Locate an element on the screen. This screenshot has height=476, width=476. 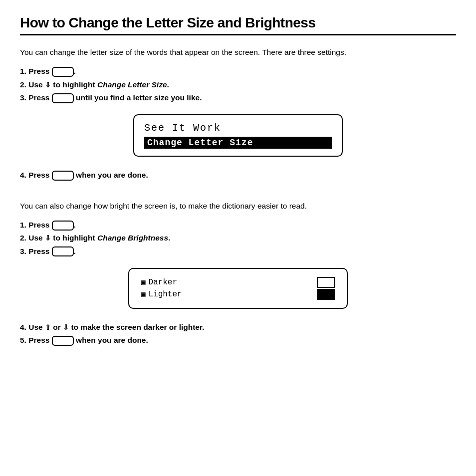
step2-highlight: Change Letter Size is located at coordinates (132, 85).